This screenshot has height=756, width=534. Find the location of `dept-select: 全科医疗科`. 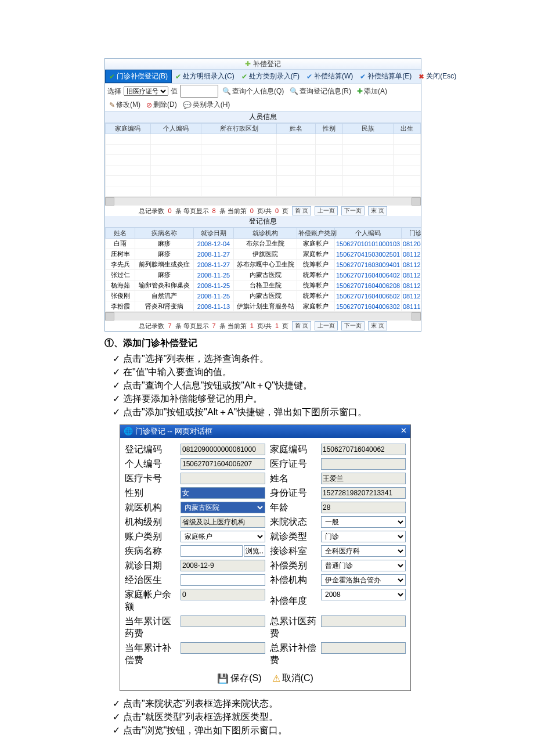

dept-select: 全科医疗科 is located at coordinates (363, 551).